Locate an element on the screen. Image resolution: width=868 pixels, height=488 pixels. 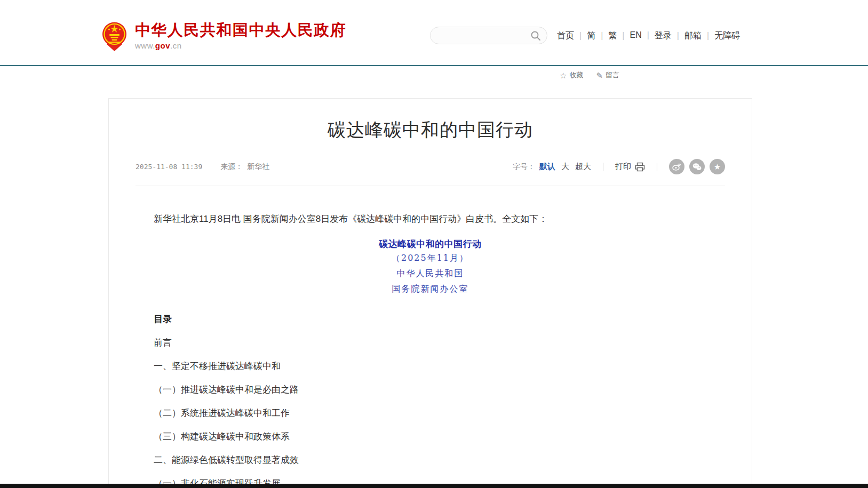
top-nav: 首页简繁EN登录邮箱无障碍 is located at coordinates (649, 36).